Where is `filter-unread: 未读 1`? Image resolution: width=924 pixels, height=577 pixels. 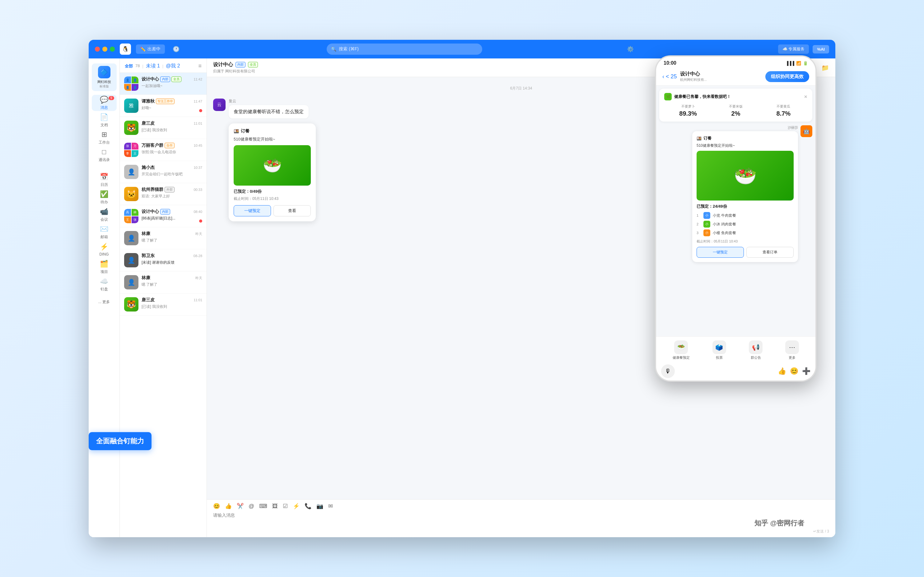 filter-unread: 未读 1 is located at coordinates (153, 66).